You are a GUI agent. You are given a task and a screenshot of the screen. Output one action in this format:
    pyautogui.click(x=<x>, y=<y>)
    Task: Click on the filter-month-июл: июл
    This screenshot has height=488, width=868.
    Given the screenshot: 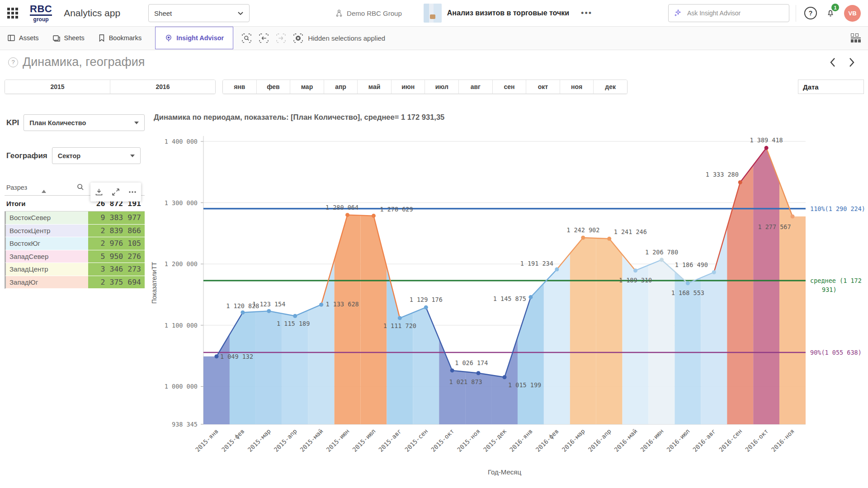 What is the action you would take?
    pyautogui.click(x=441, y=87)
    